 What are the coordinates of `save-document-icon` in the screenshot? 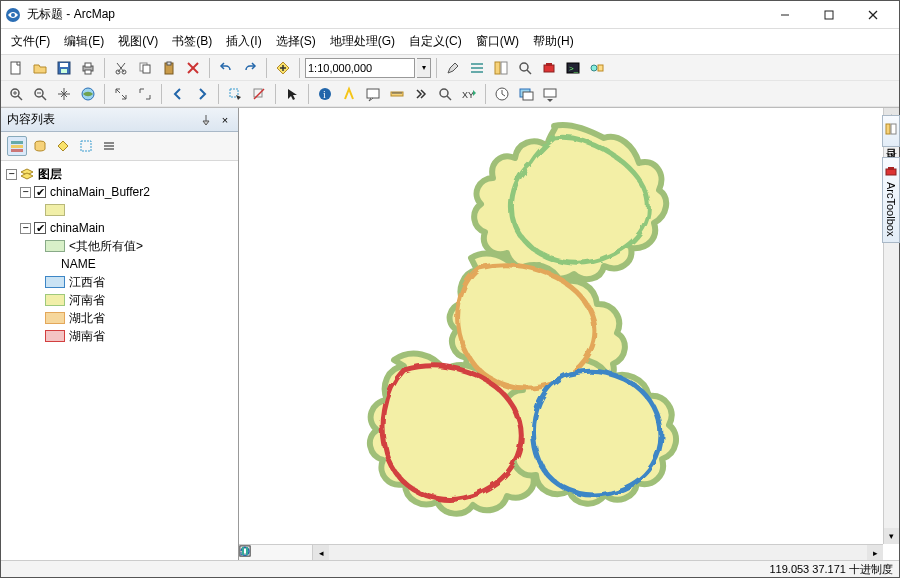 It's located at (64, 68).